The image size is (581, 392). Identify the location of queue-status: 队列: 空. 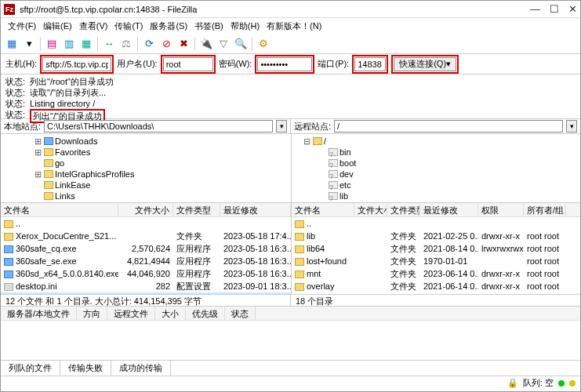
(538, 383).